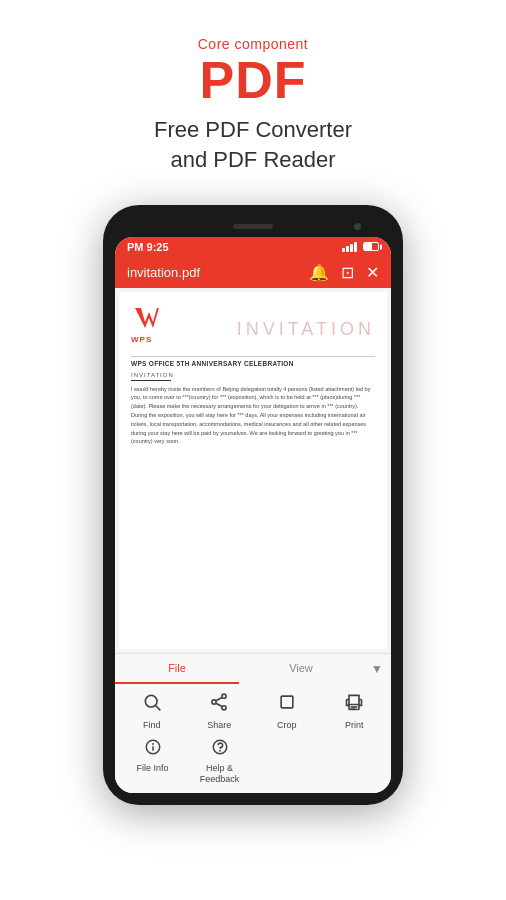 Image resolution: width=506 pixels, height=900 pixels. What do you see at coordinates (306, 332) in the screenshot?
I see `invitation-heading: INVITATION` at bounding box center [306, 332].